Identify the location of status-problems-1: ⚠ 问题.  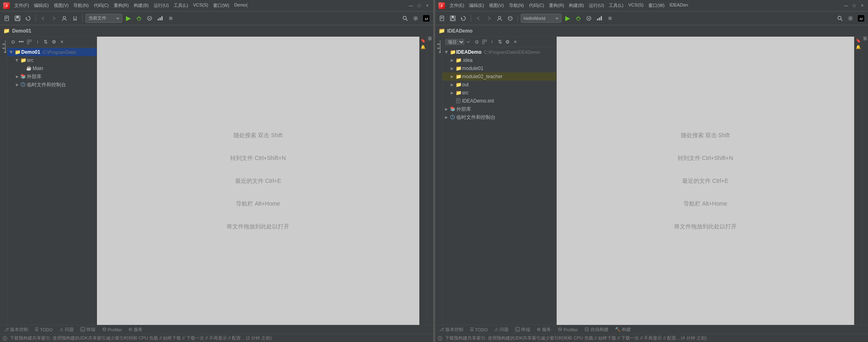
(67, 330).